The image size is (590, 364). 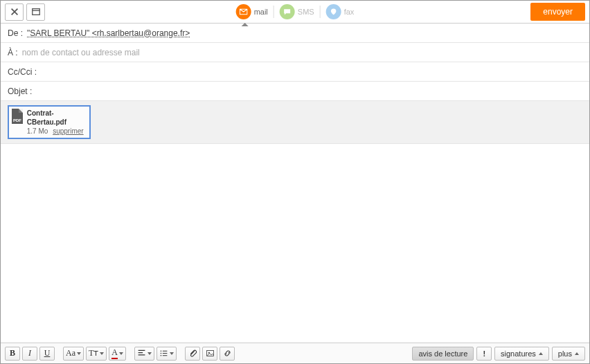 What do you see at coordinates (30, 354) in the screenshot?
I see `italic-button: I` at bounding box center [30, 354].